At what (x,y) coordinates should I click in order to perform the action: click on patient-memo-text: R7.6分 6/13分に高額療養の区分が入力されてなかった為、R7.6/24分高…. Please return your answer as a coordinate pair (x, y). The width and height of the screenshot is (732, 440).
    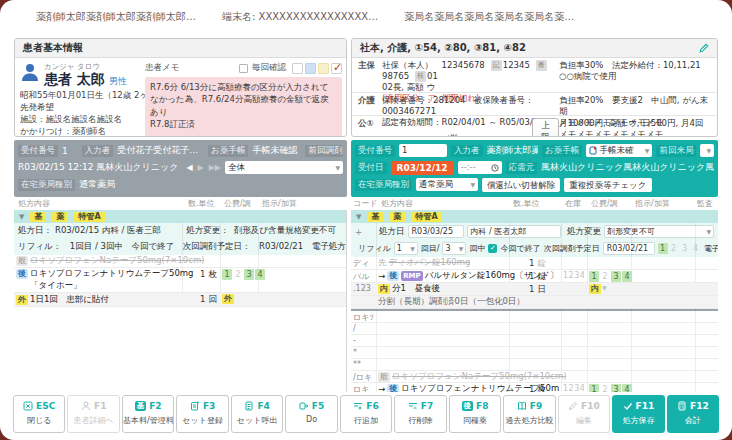
    Looking at the image, I should click on (244, 107).